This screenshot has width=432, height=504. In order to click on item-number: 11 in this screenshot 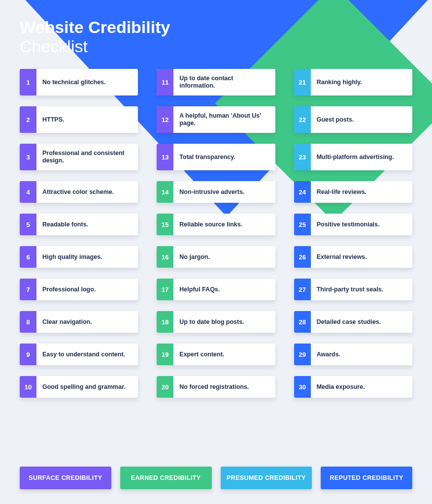, I will do `click(165, 82)`.